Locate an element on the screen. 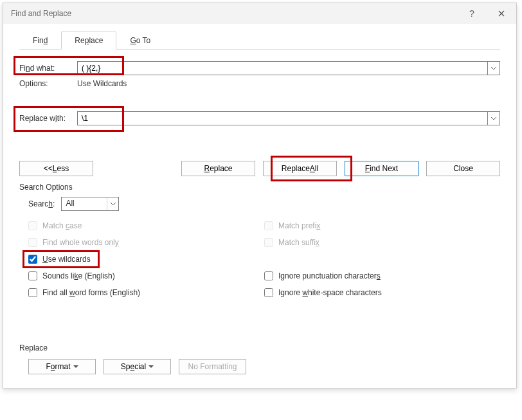 The width and height of the screenshot is (522, 420). use-wildcards-check: Use wildcards is located at coordinates (147, 259).